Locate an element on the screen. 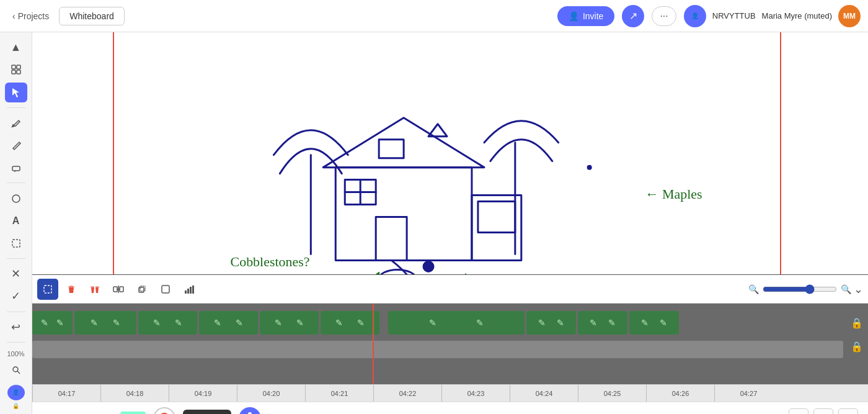  tick-0425: 04:25 is located at coordinates (612, 394).